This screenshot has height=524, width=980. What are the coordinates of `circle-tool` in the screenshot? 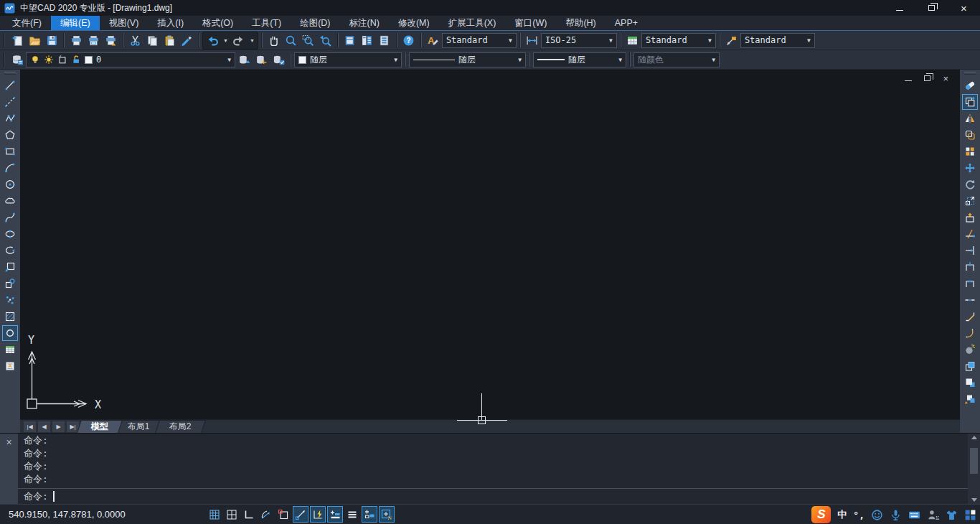 It's located at (10, 184).